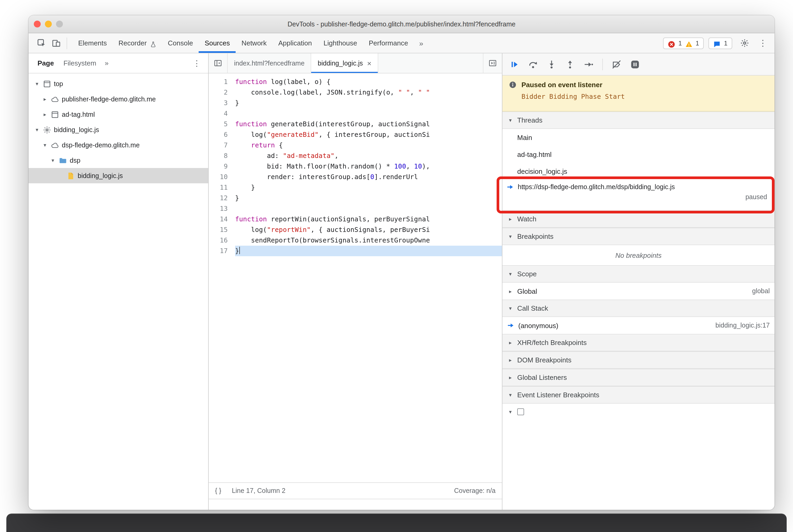 This screenshot has height=532, width=793. What do you see at coordinates (683, 43) in the screenshot?
I see `console-status-pill: 1 1` at bounding box center [683, 43].